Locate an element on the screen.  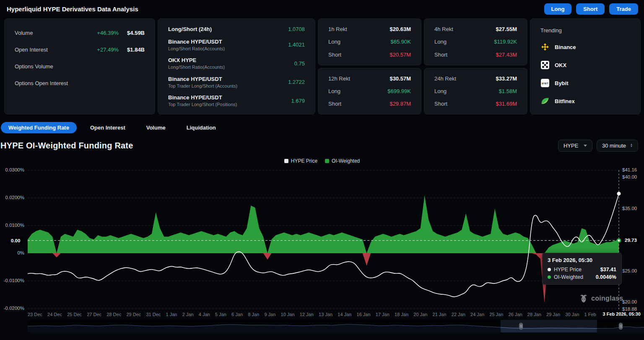
rekt-total-value: $27.55M is located at coordinates (506, 29).